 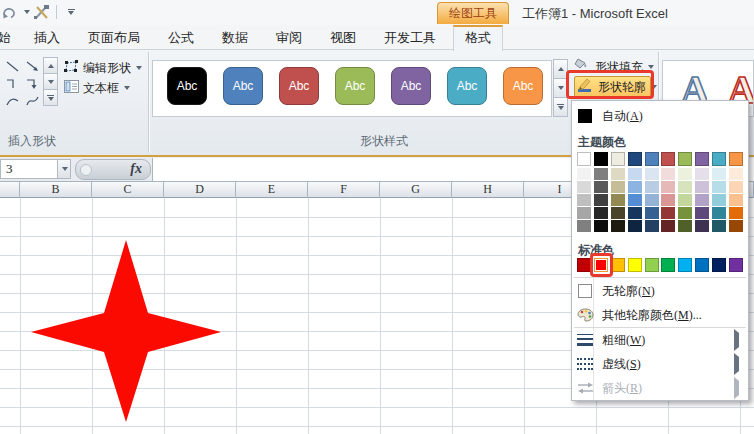 I want to click on text-box-button: 文本框, so click(x=97, y=88).